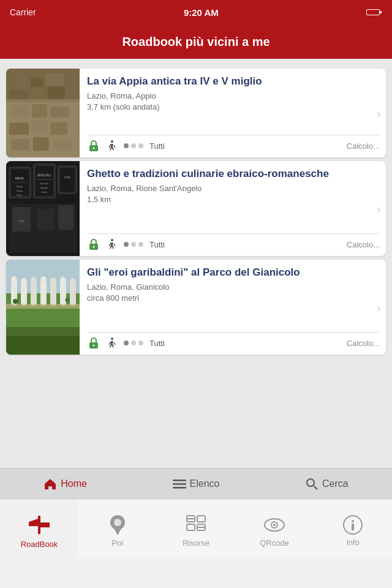  Describe the element at coordinates (44, 187) in the screenshot. I see `svg-text: Supplì` at that location.